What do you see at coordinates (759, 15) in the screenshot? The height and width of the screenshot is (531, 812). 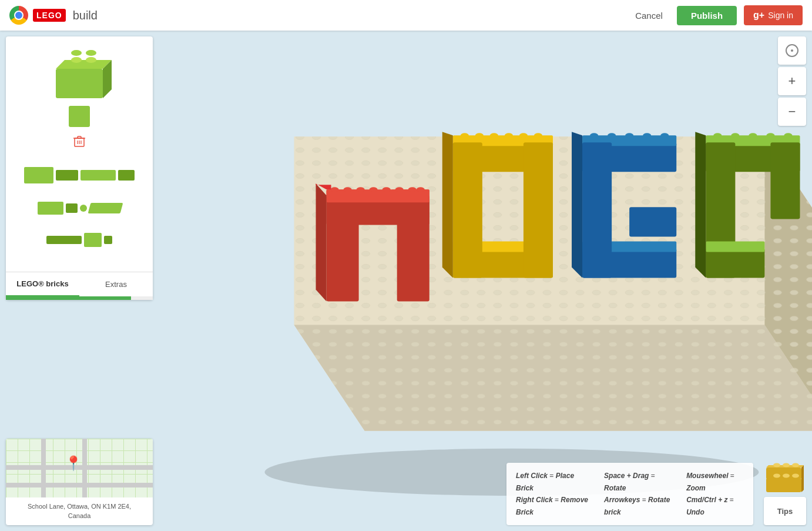 I see `gplus-icon: g+` at bounding box center [759, 15].